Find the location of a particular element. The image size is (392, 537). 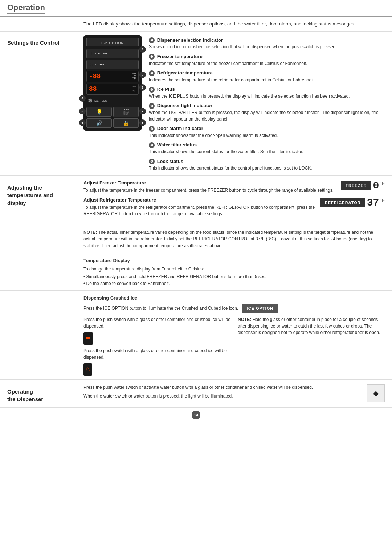

hold-icon-box: HOLD 3 SECS MONTH is located at coordinates (126, 112).